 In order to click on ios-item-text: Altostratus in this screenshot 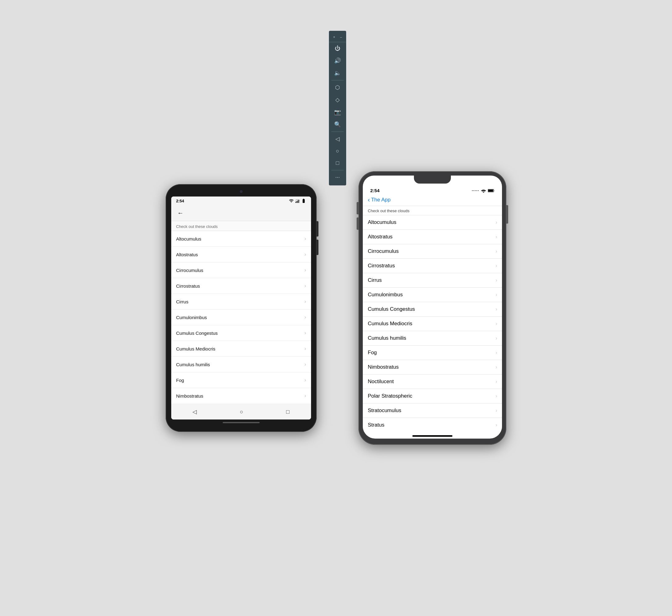, I will do `click(380, 237)`.